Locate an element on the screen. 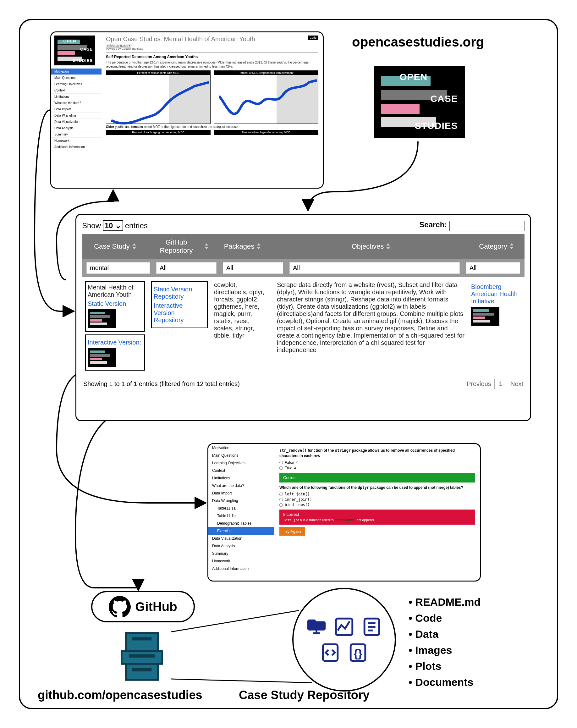 Image resolution: width=577 pixels, height=728 pixels. col-category: Category is located at coordinates (496, 246).